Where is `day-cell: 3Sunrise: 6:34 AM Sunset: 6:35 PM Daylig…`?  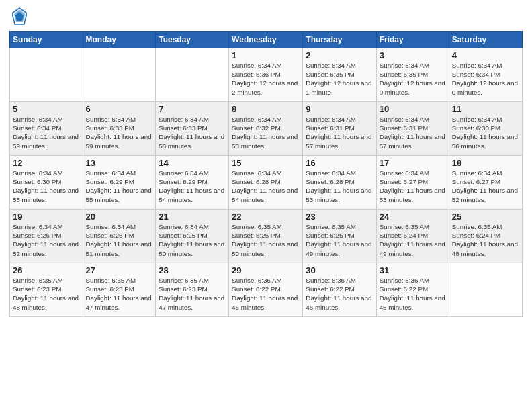
day-cell: 3Sunrise: 6:34 AM Sunset: 6:35 PM Daylig… is located at coordinates (412, 75).